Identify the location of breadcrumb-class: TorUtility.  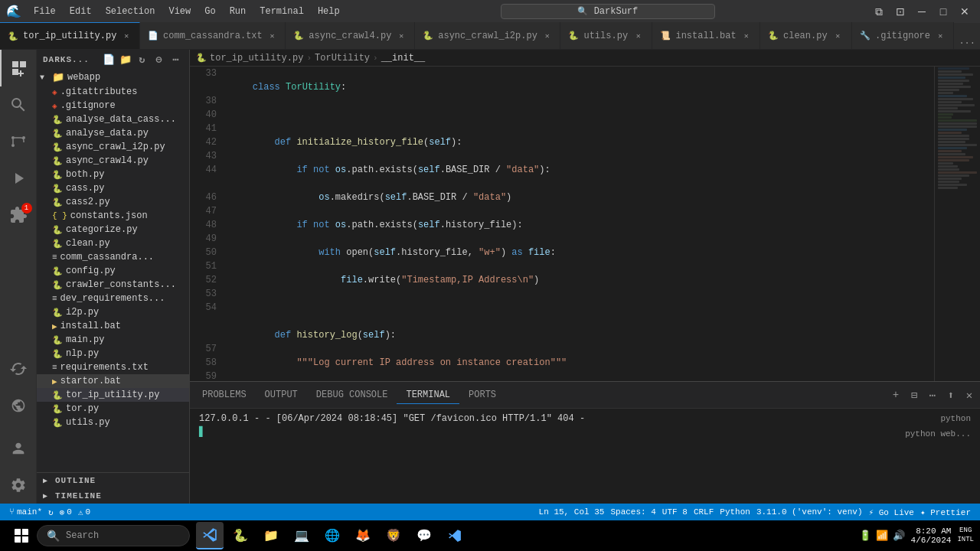
(342, 58).